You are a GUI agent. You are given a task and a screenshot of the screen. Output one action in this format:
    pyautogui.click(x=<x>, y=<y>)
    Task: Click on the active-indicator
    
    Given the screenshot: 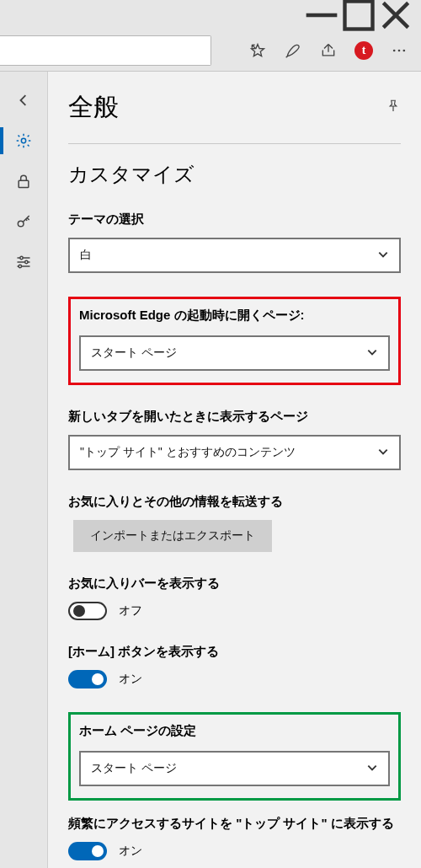 What is the action you would take?
    pyautogui.click(x=2, y=141)
    